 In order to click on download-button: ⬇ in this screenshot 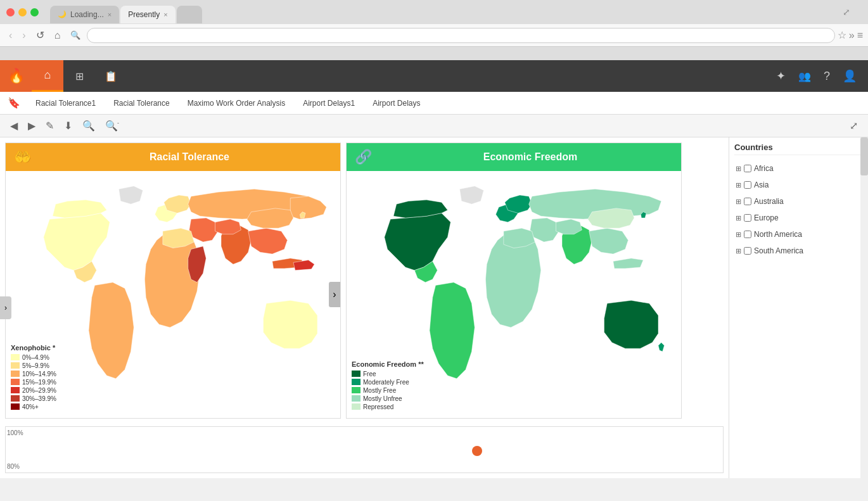, I will do `click(68, 125)`.